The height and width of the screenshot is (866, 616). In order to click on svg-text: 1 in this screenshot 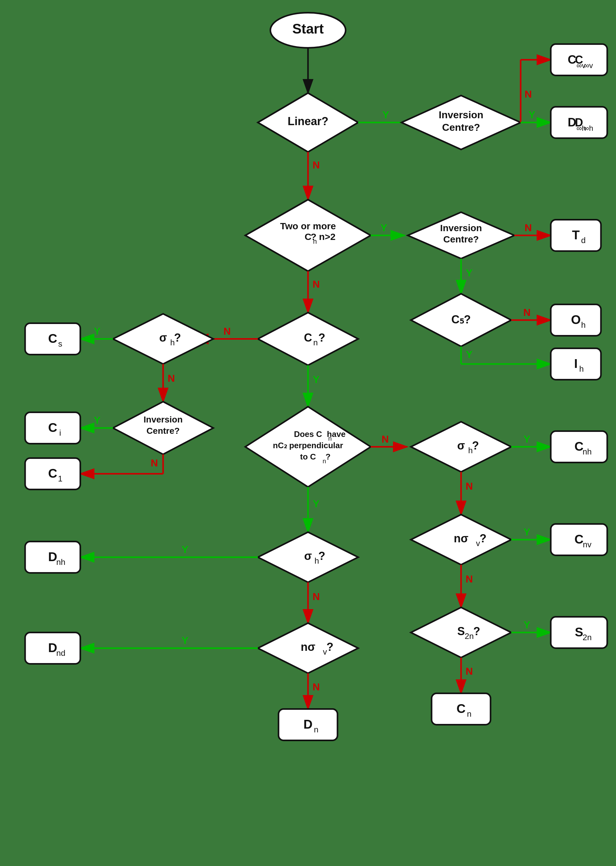, I will do `click(60, 479)`.